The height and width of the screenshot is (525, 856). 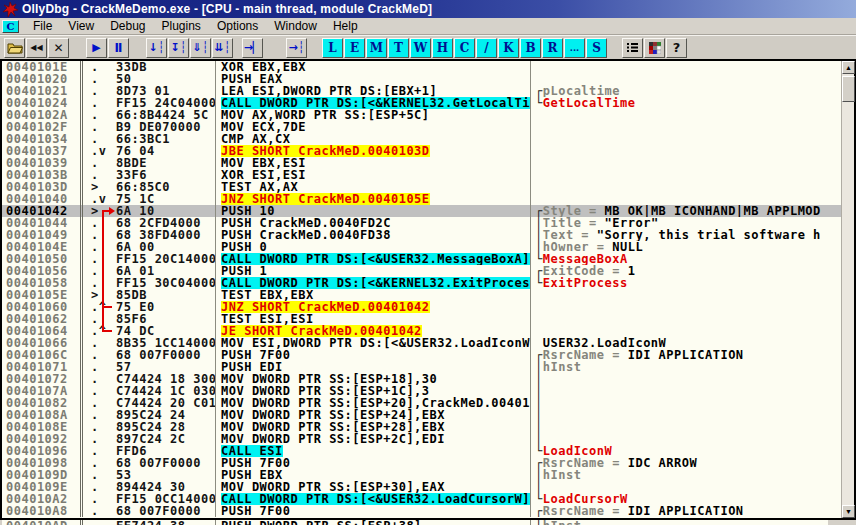 I want to click on disasm-row: 0040103D>66:85C0TEST AX,AX, so click(x=422, y=187).